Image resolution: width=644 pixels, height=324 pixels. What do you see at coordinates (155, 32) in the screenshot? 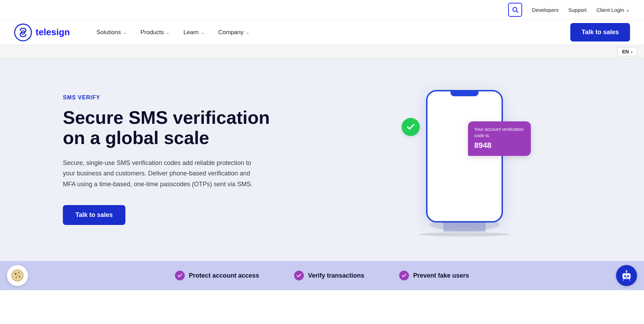
I see `nav-products: Products ⌄` at bounding box center [155, 32].